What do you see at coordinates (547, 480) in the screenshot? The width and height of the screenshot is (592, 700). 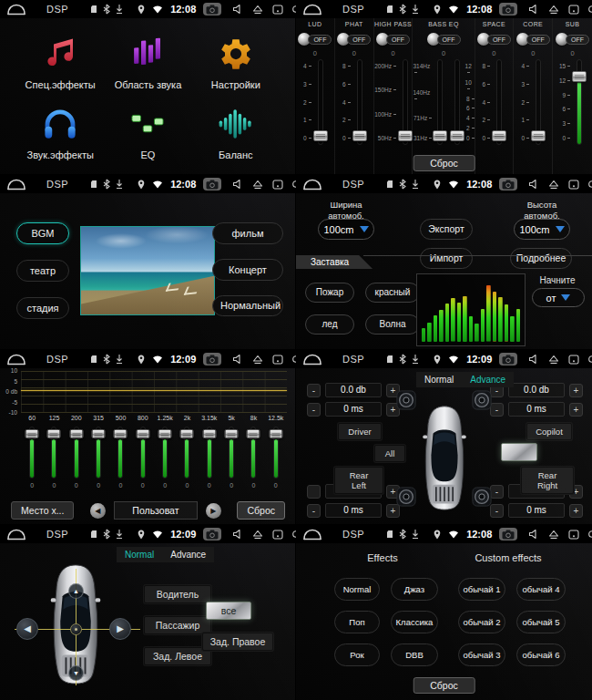 I see `zone-rear-right-button: Rear Right` at bounding box center [547, 480].